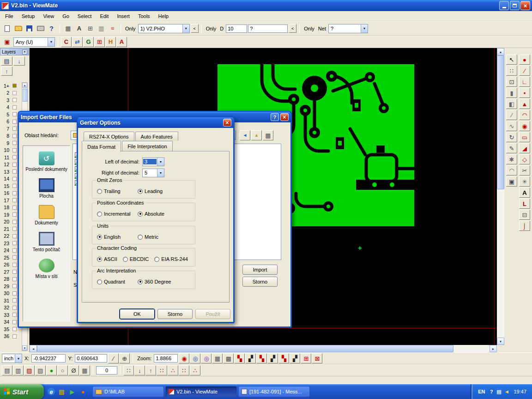 The width and height of the screenshot is (532, 399). I want to click on layers-close-icon: ×, so click(25, 52).